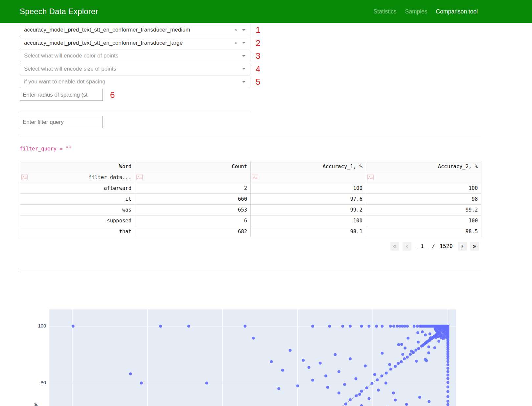  I want to click on model-2-dropdown: accuracy_model_pred_text_stt_en_conforme…, so click(135, 43).